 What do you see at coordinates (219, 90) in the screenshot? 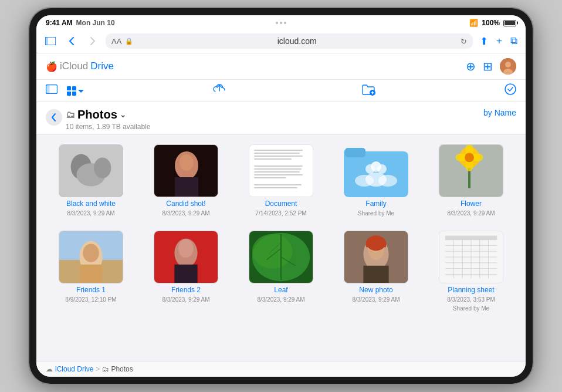
I see `upload-icon` at bounding box center [219, 90].